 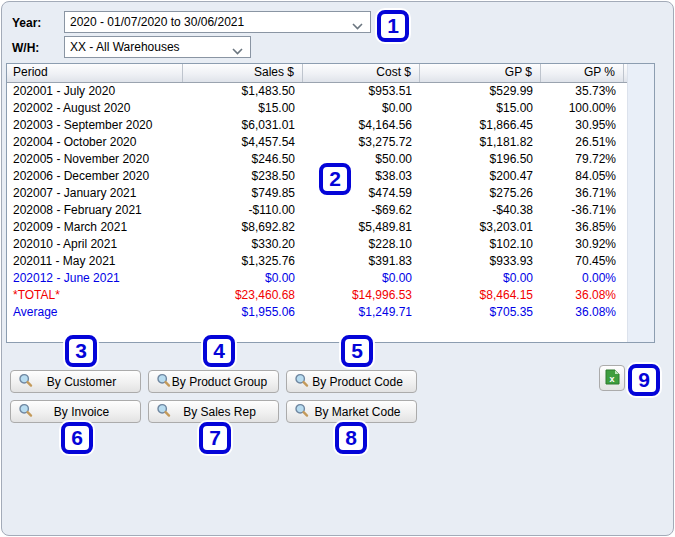 What do you see at coordinates (362, 262) in the screenshot?
I see `cell-cost: $391.83` at bounding box center [362, 262].